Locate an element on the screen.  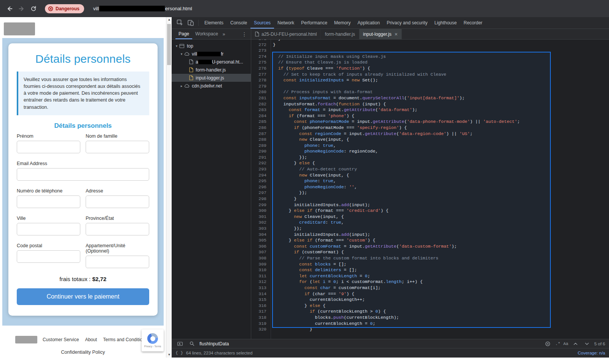
line-number: 275 is located at coordinates (261, 62).